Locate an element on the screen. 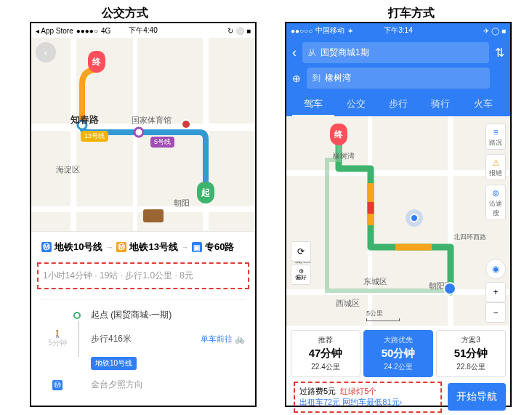  locate-button: ◉ is located at coordinates (496, 269).